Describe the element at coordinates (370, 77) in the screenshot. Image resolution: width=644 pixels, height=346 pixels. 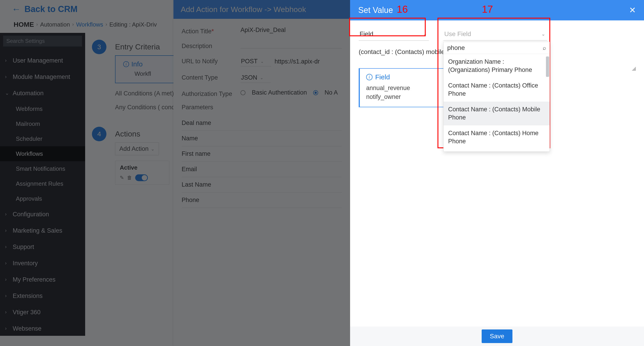
I see `info-icon: i` at that location.